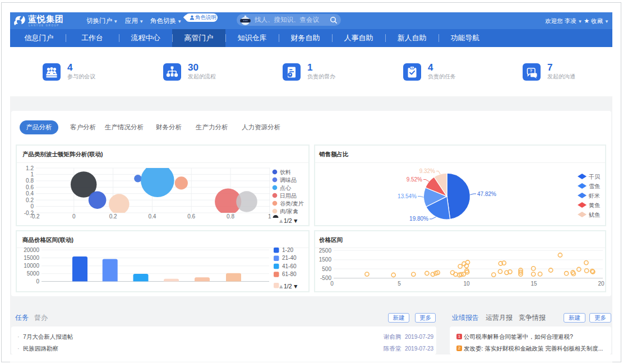 The width and height of the screenshot is (623, 364). What do you see at coordinates (31, 250) in the screenshot?
I see `svg-text: 20000` at bounding box center [31, 250].